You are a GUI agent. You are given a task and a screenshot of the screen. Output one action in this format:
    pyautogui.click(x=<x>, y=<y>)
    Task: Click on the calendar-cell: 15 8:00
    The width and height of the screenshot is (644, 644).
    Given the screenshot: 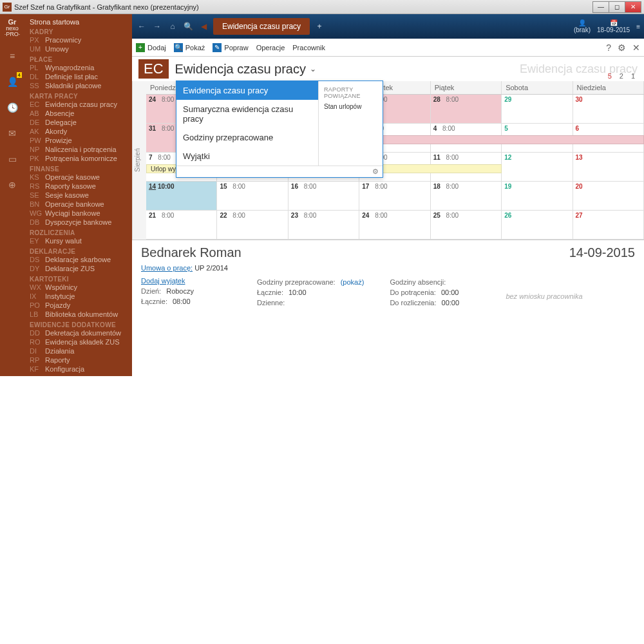 What is the action you would take?
    pyautogui.click(x=252, y=196)
    